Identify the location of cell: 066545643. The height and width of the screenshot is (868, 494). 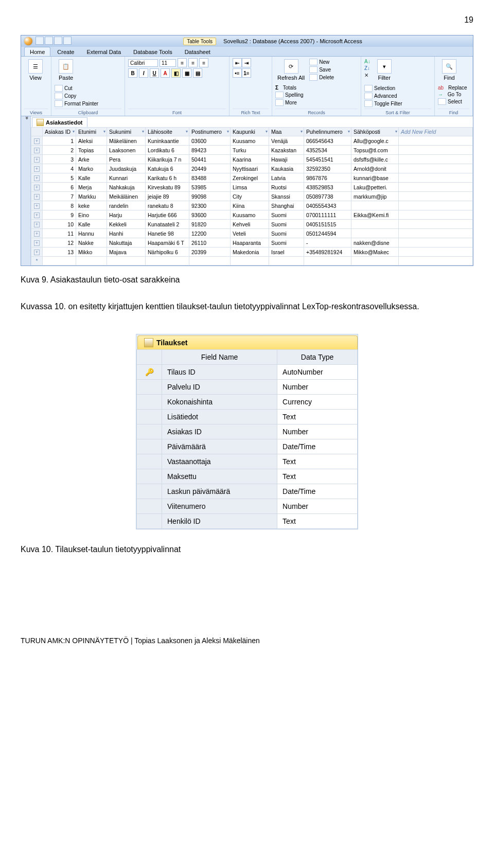
(328, 141).